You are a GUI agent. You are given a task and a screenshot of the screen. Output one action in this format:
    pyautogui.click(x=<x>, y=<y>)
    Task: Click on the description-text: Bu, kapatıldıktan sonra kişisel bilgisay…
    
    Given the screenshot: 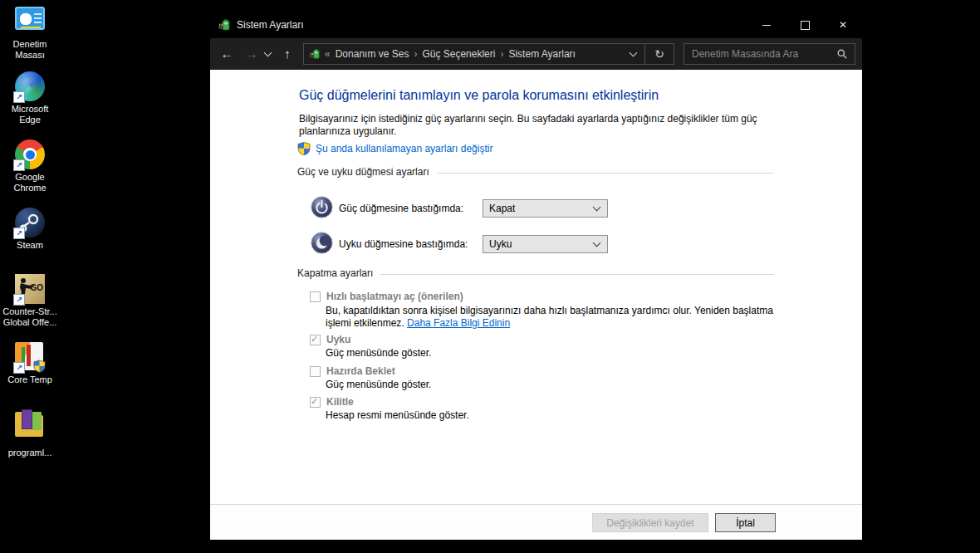 What is the action you would take?
    pyautogui.click(x=550, y=317)
    